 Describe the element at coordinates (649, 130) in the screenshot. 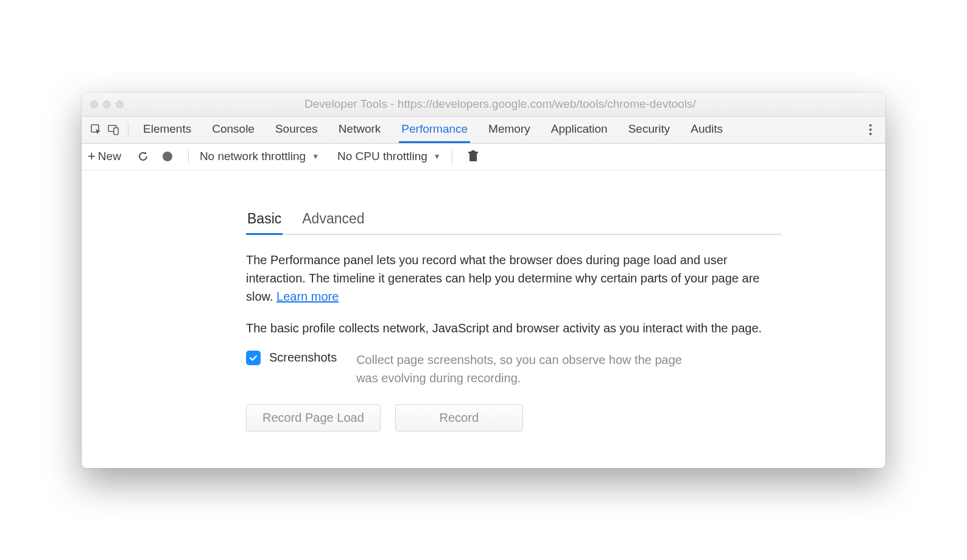

I see `tab-security: Security` at that location.